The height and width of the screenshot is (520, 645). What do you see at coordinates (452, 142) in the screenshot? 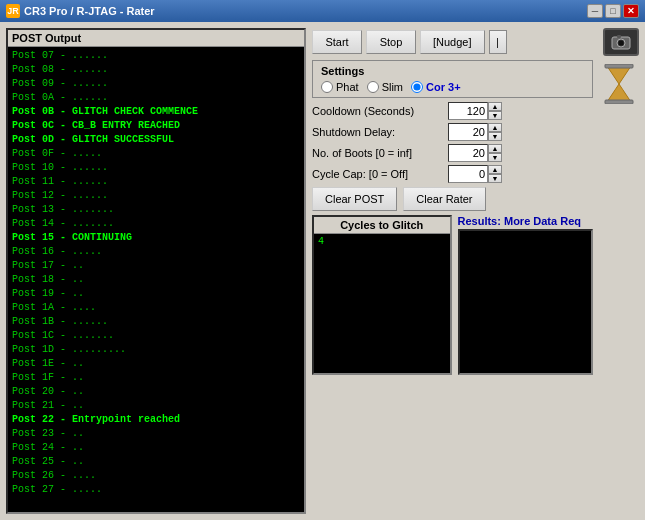
I see `settings-fields: Cooldown (Seconds) ▲ ▼ Shutdown Delay:` at bounding box center [452, 142].